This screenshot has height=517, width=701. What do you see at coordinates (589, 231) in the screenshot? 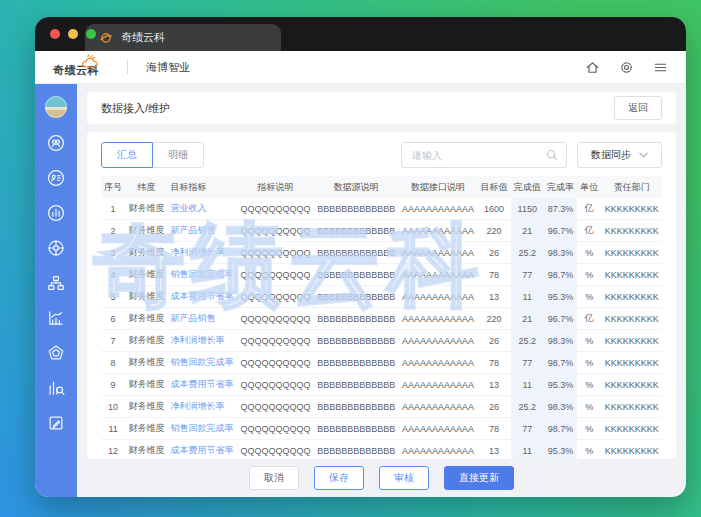
I see `cell-unit: 亿` at bounding box center [589, 231].